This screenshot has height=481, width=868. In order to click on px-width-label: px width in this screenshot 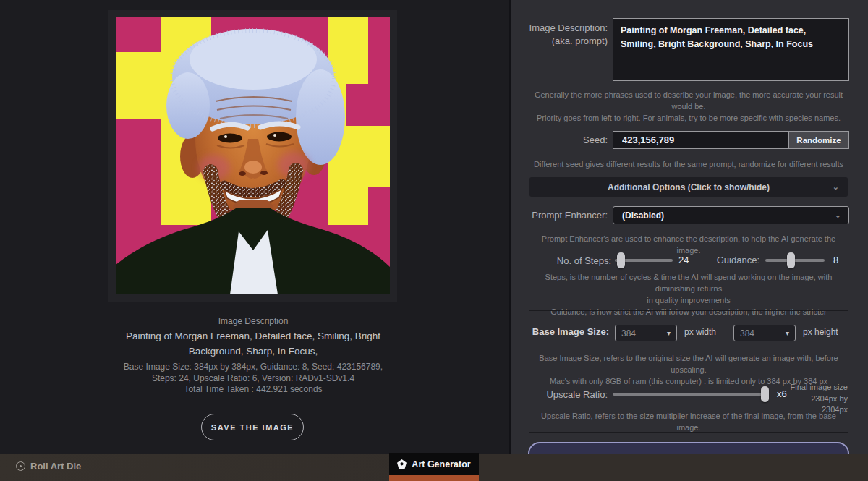, I will do `click(700, 332)`.